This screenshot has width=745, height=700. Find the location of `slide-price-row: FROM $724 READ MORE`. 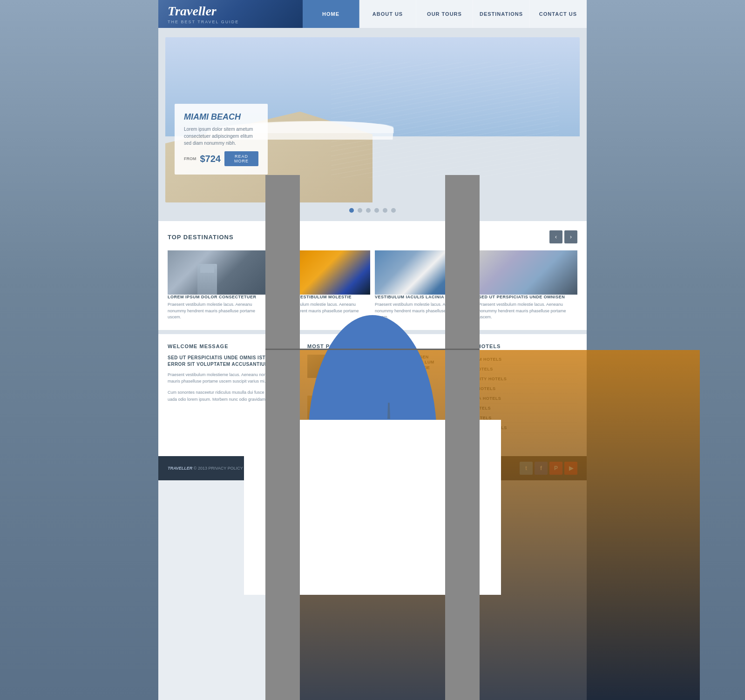

slide-price-row: FROM $724 READ MORE is located at coordinates (221, 159).